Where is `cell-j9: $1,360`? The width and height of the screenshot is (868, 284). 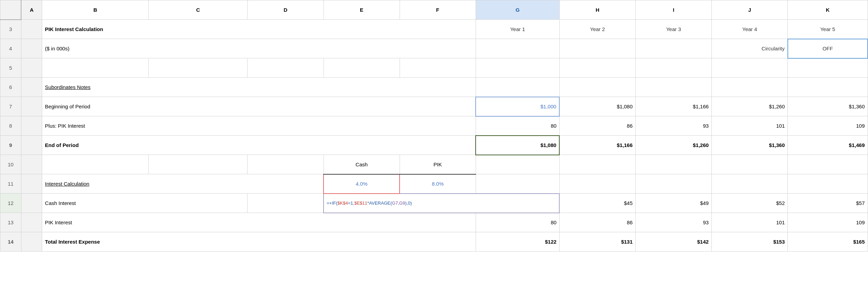 cell-j9: $1,360 is located at coordinates (750, 145).